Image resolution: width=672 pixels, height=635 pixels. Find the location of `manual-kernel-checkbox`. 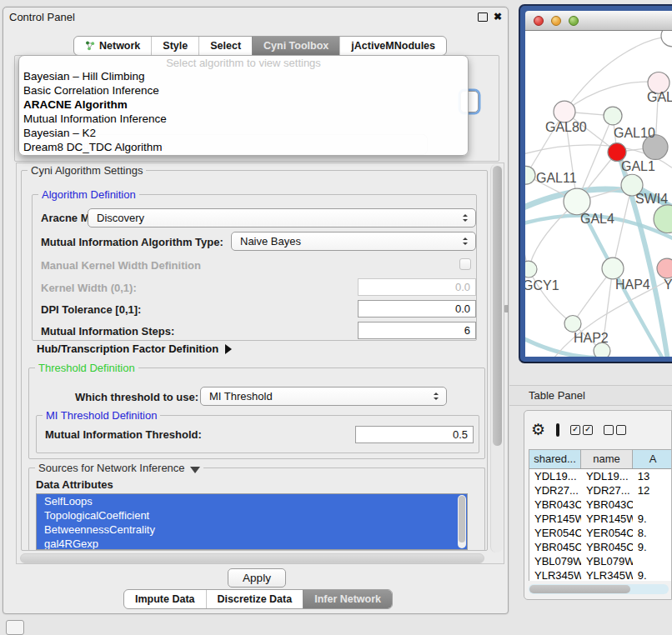

manual-kernel-checkbox is located at coordinates (465, 264).